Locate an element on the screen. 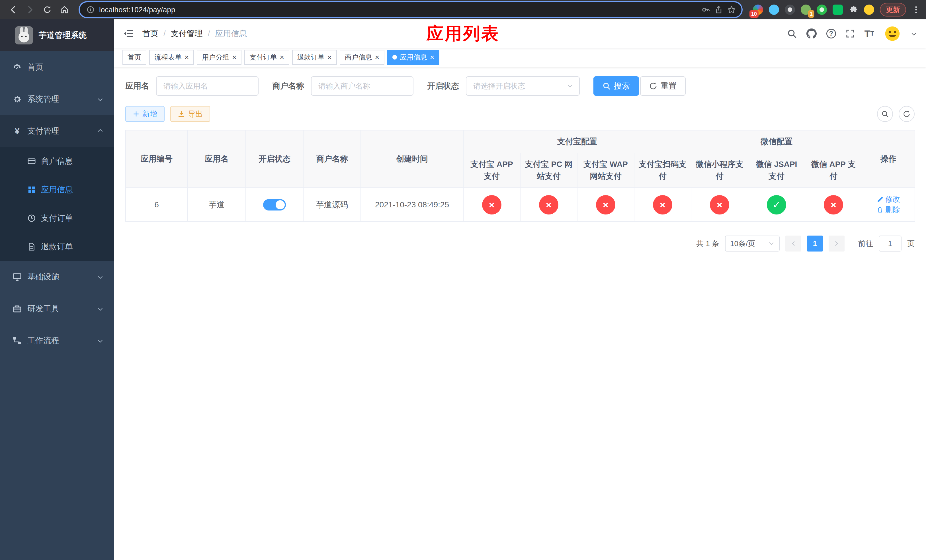  breadcrumb-home: 首页 is located at coordinates (150, 34).